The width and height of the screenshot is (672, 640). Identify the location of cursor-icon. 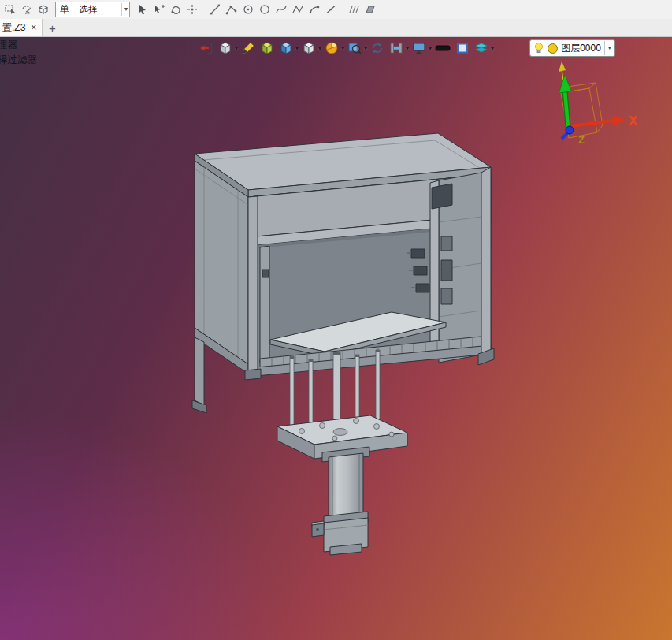
(142, 9).